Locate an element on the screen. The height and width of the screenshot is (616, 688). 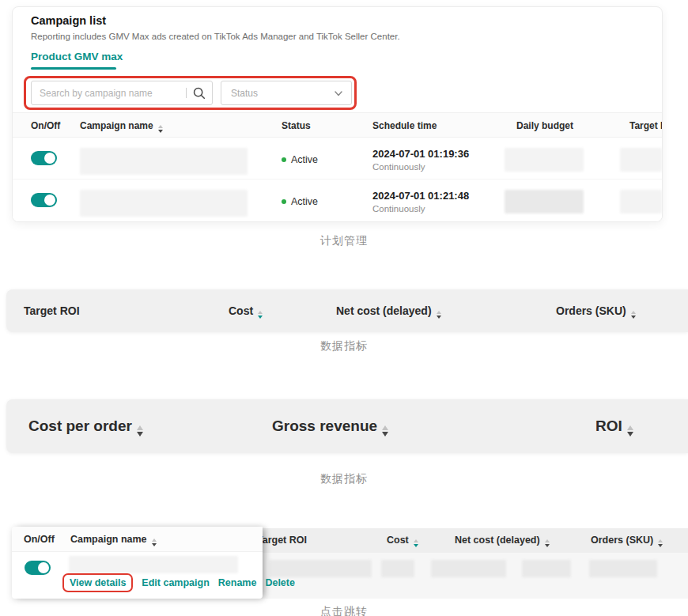
tab-product-gmv-max: Product GMV max is located at coordinates (77, 57).